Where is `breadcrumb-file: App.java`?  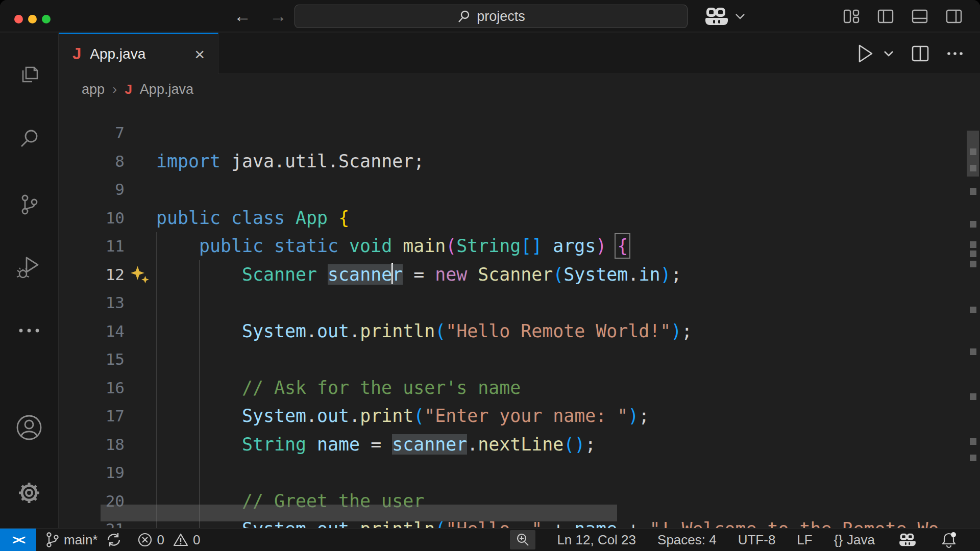 breadcrumb-file: App.java is located at coordinates (166, 90).